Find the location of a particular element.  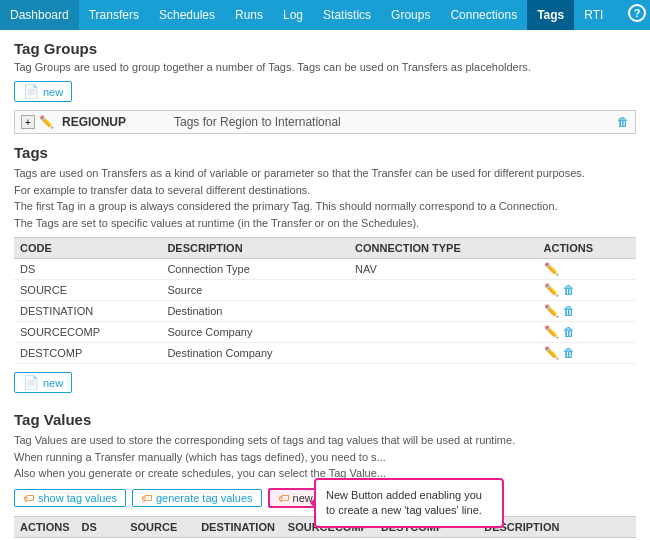

tag-code: DESTINATION is located at coordinates (88, 312).